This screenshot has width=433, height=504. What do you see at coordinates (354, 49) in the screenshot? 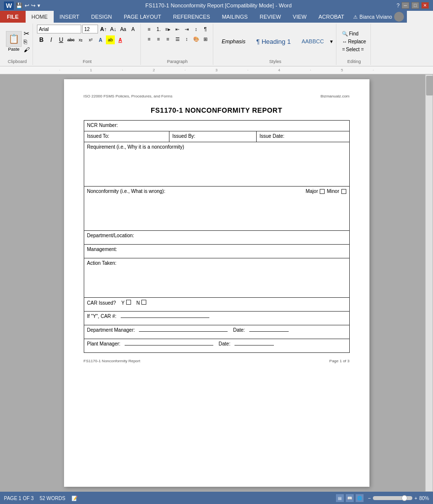
I see `select-button: = Select =` at bounding box center [354, 49].